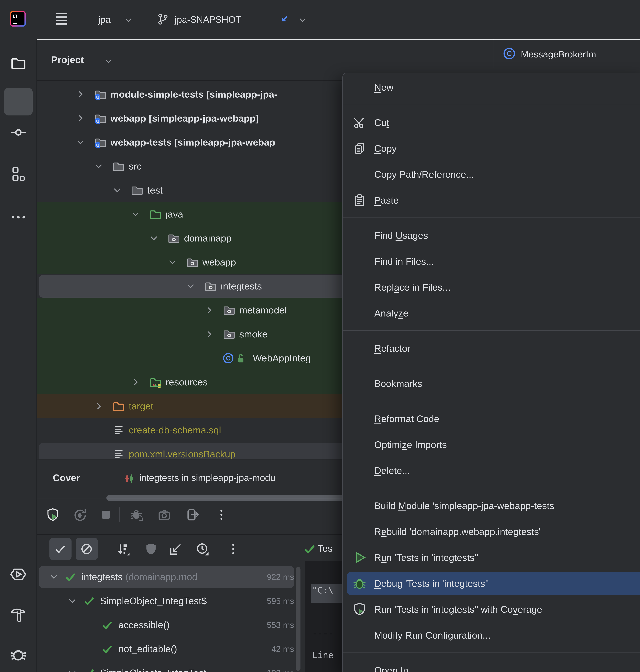  I want to click on menu-item: New, so click(491, 88).